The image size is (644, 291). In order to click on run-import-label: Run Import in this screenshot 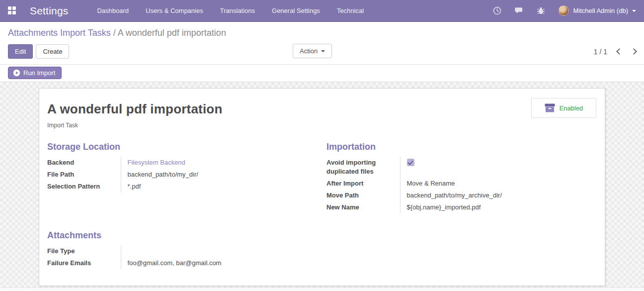, I will do `click(39, 73)`.